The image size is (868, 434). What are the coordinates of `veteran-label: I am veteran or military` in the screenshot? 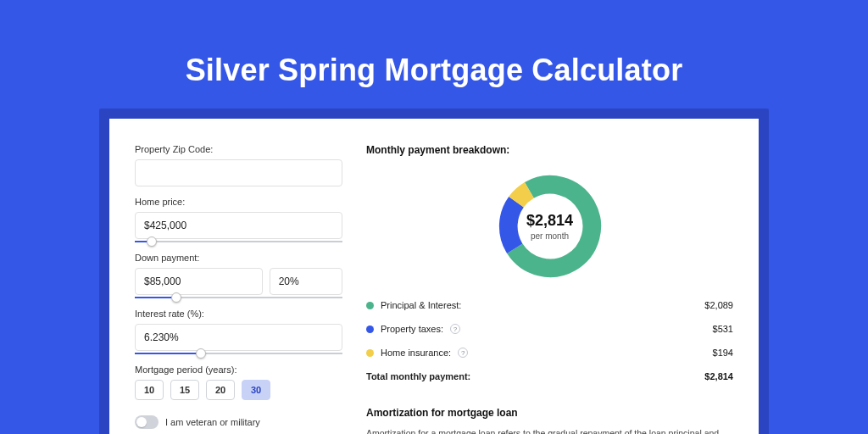 It's located at (213, 422).